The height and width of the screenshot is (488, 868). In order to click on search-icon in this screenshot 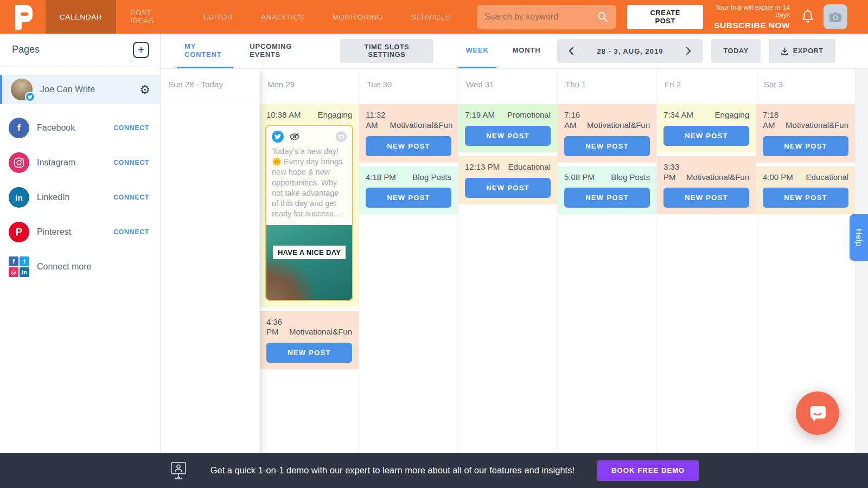, I will do `click(603, 17)`.